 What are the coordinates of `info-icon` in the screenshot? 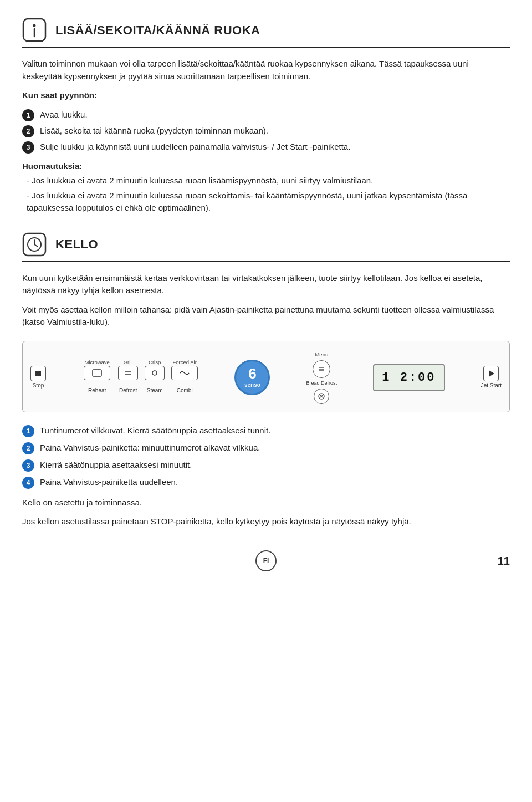 It's located at (34, 30).